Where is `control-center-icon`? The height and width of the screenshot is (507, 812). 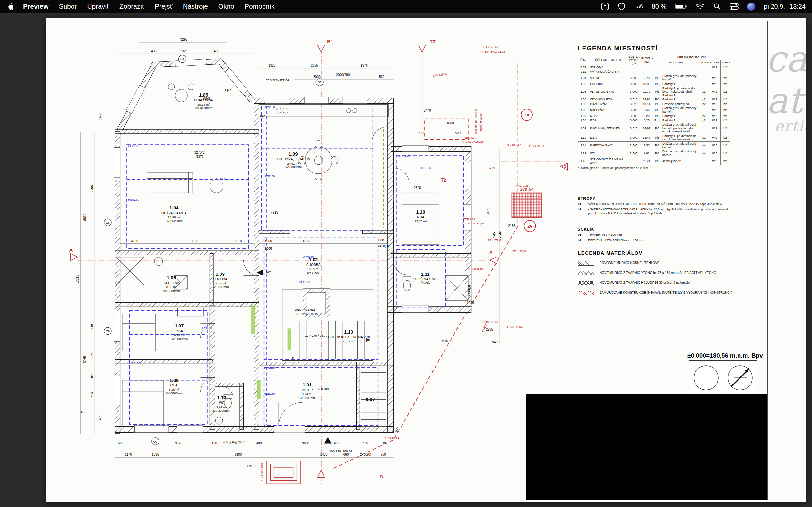 control-center-icon is located at coordinates (734, 7).